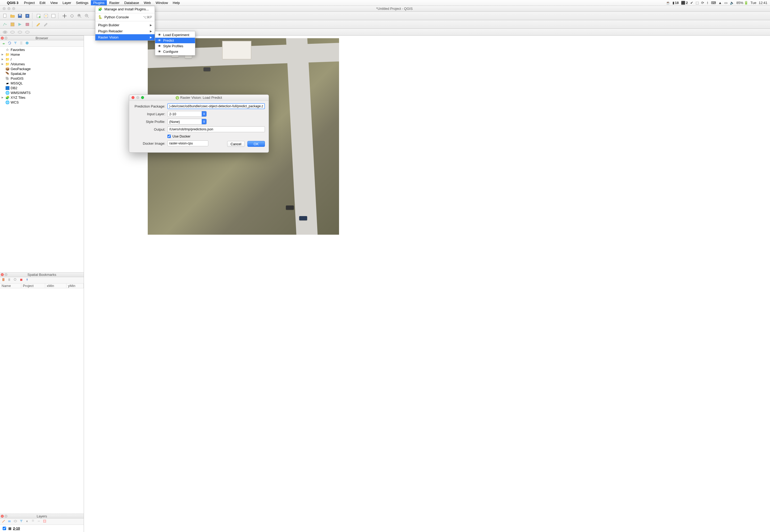 Image resolution: width=770 pixels, height=532 pixels. I want to click on status-clock-icon: ⟳, so click(703, 3).